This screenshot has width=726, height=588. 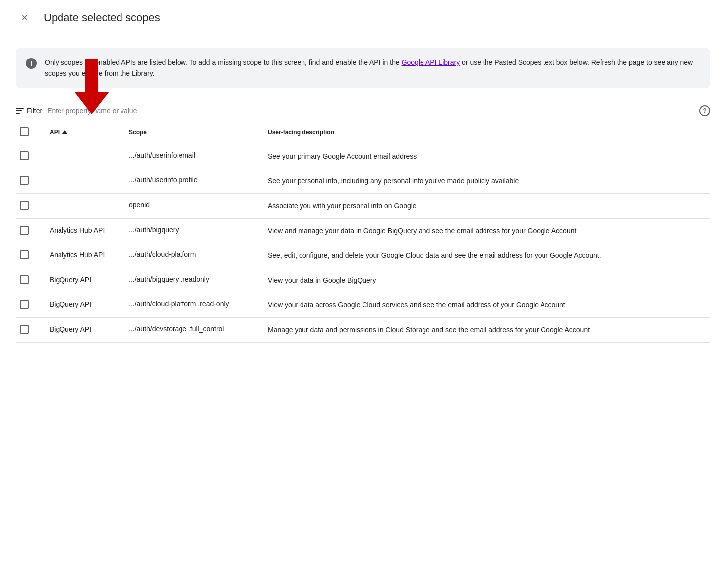 What do you see at coordinates (485, 156) in the screenshot?
I see `row-0-description: See your primary Google Account email ad…` at bounding box center [485, 156].